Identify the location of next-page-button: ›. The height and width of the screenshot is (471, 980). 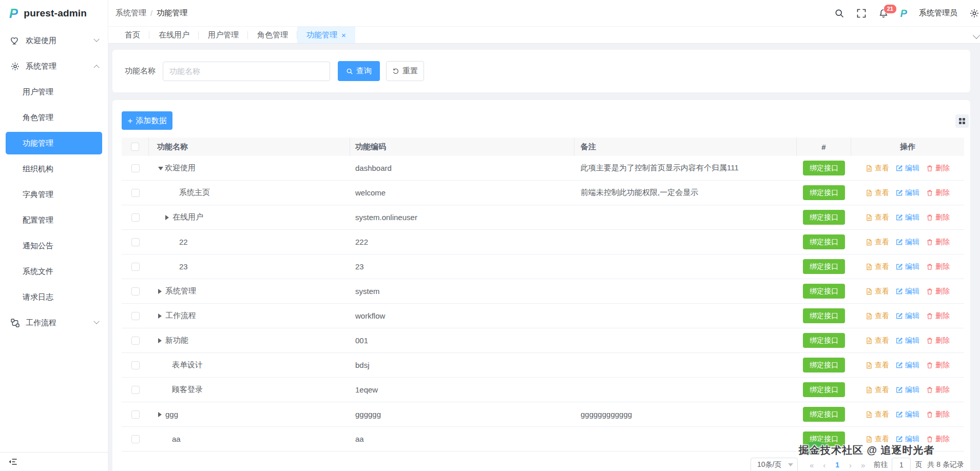
(850, 465).